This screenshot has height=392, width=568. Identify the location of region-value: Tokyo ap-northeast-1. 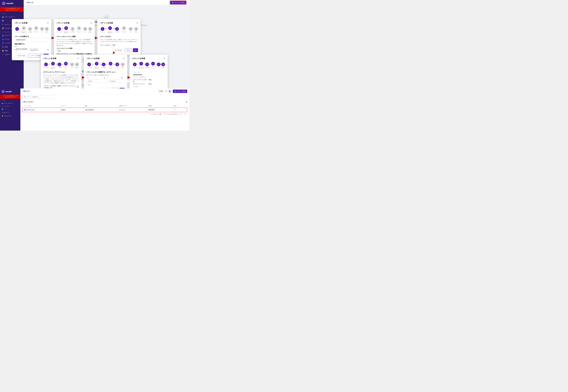
(22, 50).